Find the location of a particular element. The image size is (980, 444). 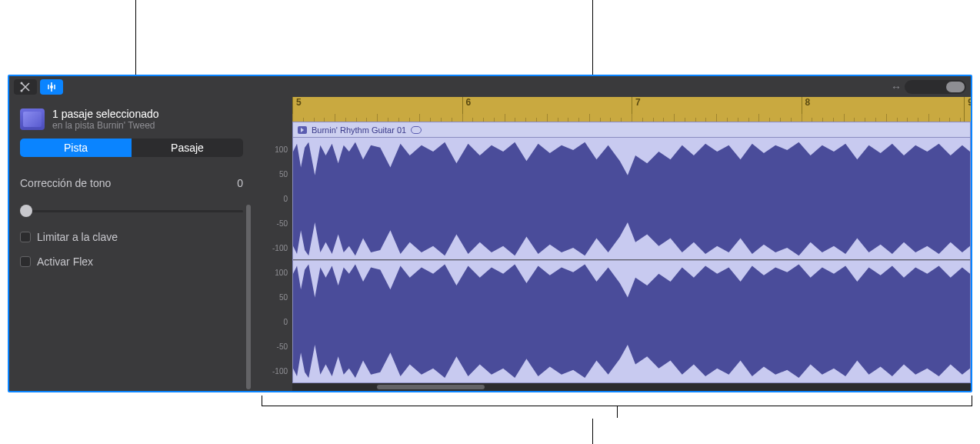

clip-name: Burnin' Rhythm Guitar 01 is located at coordinates (358, 130).